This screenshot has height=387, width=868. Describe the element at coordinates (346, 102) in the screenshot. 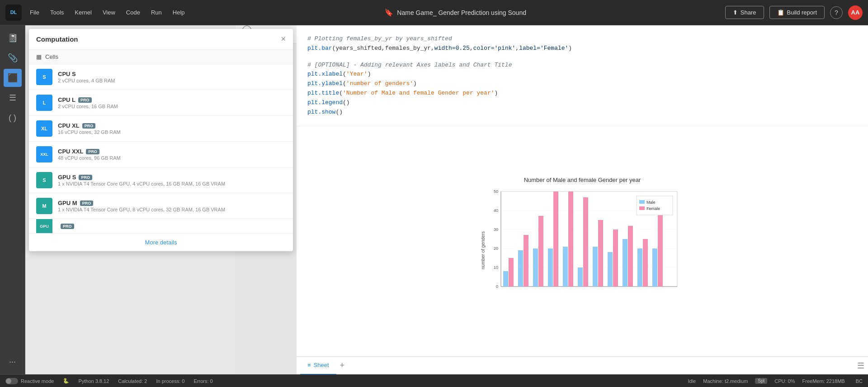

I see `code-legend-parens: ()` at that location.